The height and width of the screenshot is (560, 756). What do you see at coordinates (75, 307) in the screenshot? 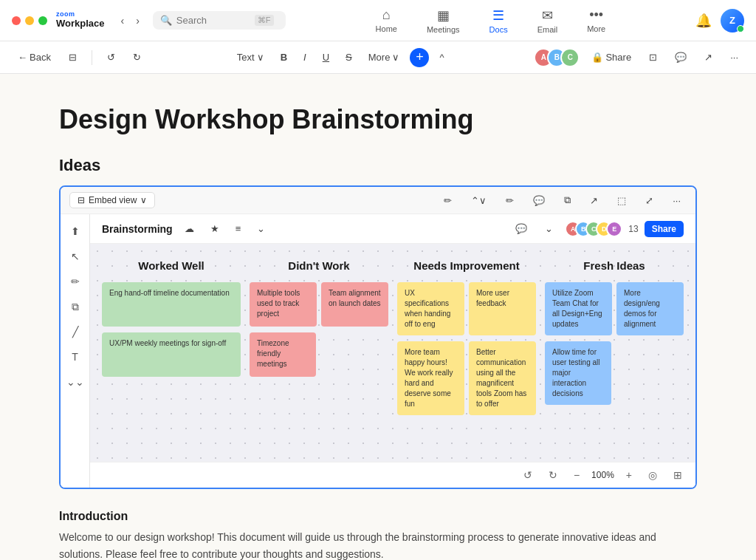
I see `wb-copy-tool: ⧉` at bounding box center [75, 307].